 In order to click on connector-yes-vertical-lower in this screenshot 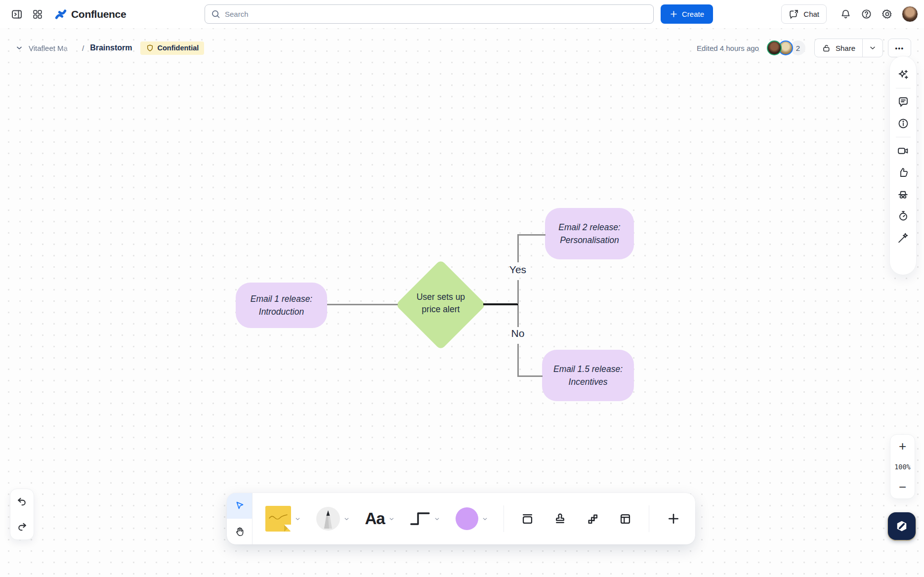, I will do `click(518, 292)`.